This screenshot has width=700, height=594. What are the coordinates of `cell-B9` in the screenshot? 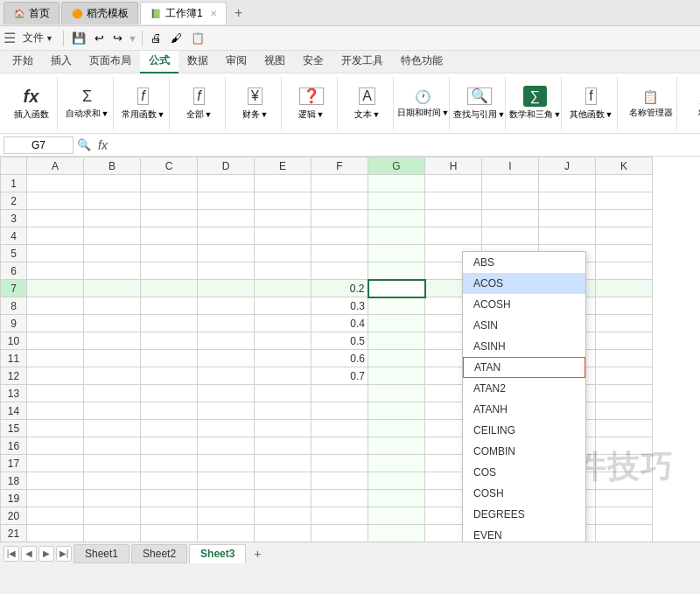 It's located at (112, 324).